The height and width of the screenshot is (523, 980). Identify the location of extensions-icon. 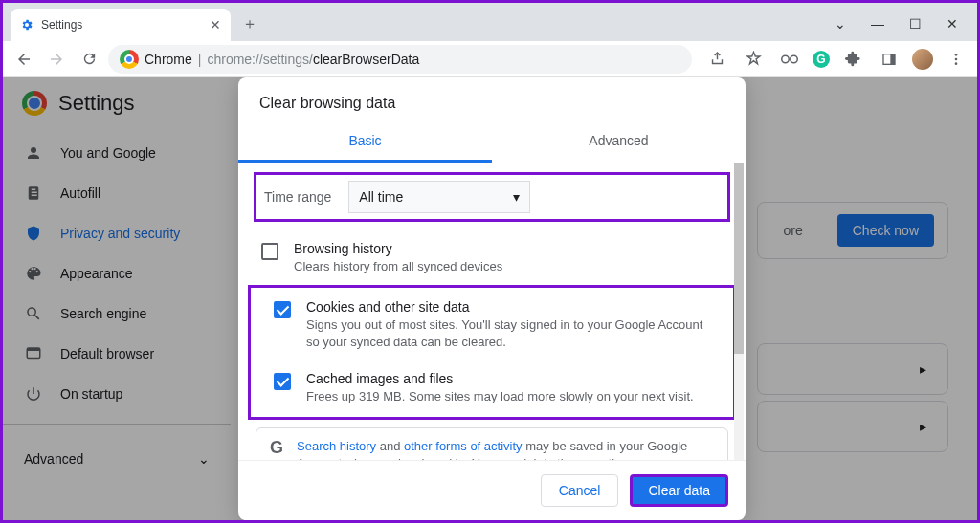
(853, 59).